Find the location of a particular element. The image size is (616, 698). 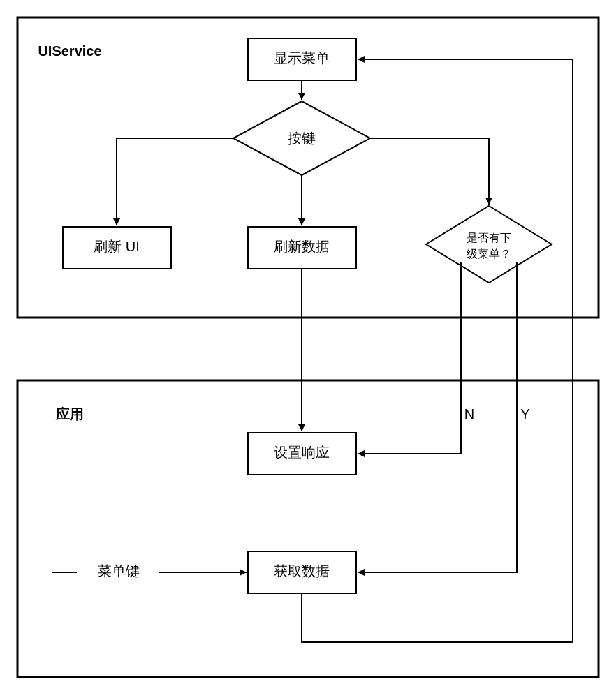

arrow-no-to-set-response is located at coordinates (409, 357).